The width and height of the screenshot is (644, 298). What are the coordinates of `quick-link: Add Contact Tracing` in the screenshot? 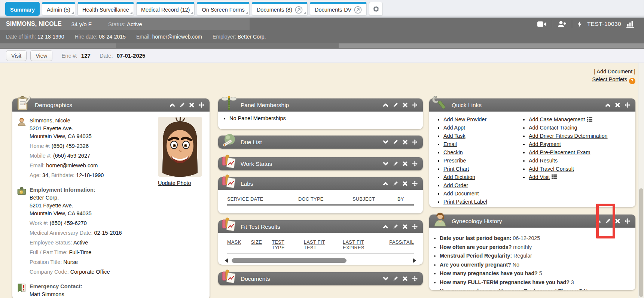 It's located at (553, 128).